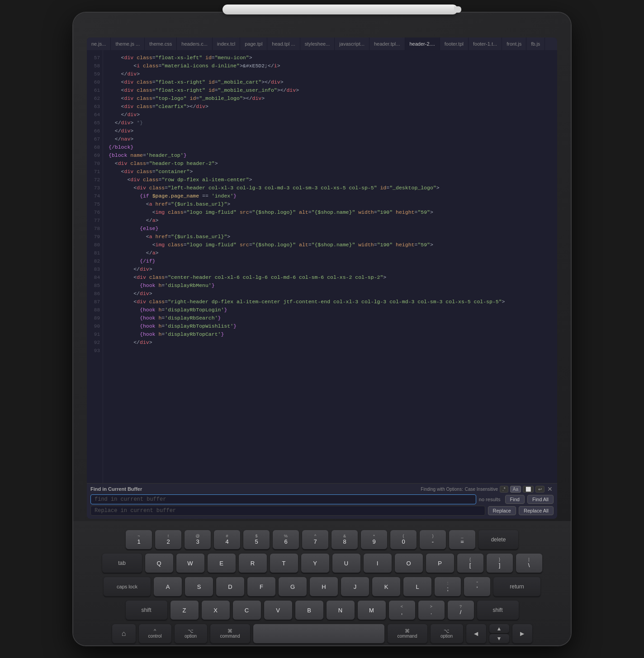 This screenshot has height=658, width=644. Describe the element at coordinates (499, 629) in the screenshot. I see `key-arrow-up: ▲` at that location.